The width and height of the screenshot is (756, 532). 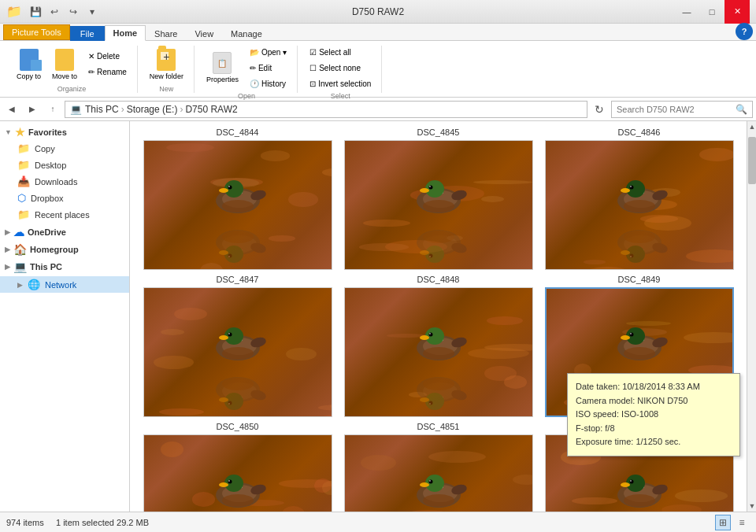 What do you see at coordinates (751, 316) in the screenshot?
I see `scrollbar-track: ▲ ▼` at bounding box center [751, 316].